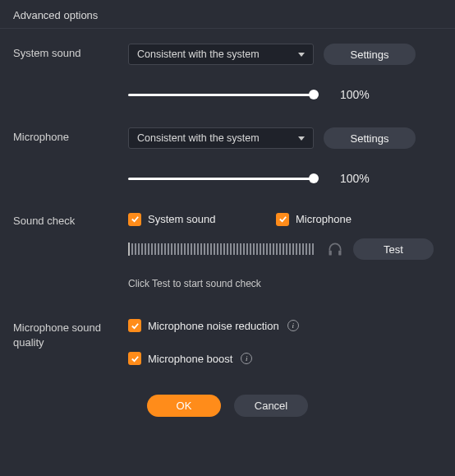 The width and height of the screenshot is (455, 476). What do you see at coordinates (228, 178) in the screenshot?
I see `microphone-volume-row: 100%` at bounding box center [228, 178].